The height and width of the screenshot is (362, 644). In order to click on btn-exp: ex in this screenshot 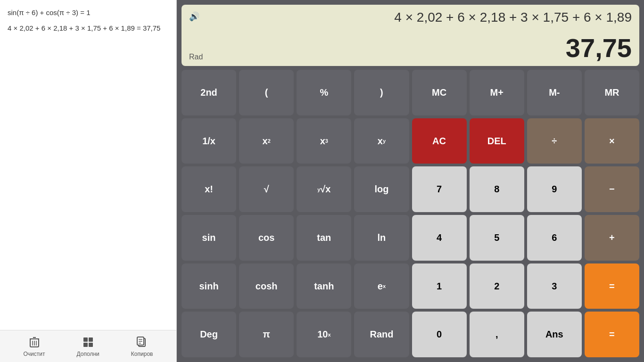, I will do `click(381, 287)`.